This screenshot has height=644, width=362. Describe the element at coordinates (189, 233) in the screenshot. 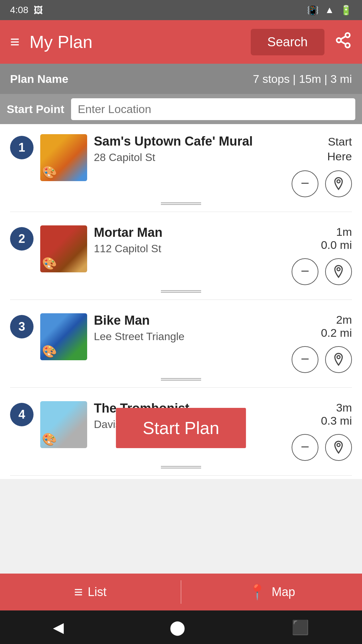

I see `stop-name: Mortar Man` at that location.